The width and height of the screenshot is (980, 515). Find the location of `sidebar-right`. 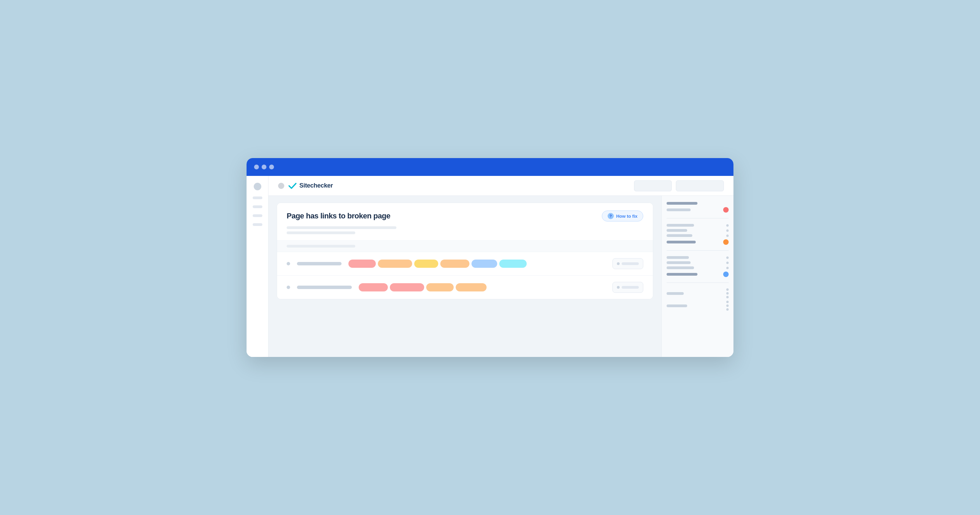

sidebar-right is located at coordinates (698, 276).